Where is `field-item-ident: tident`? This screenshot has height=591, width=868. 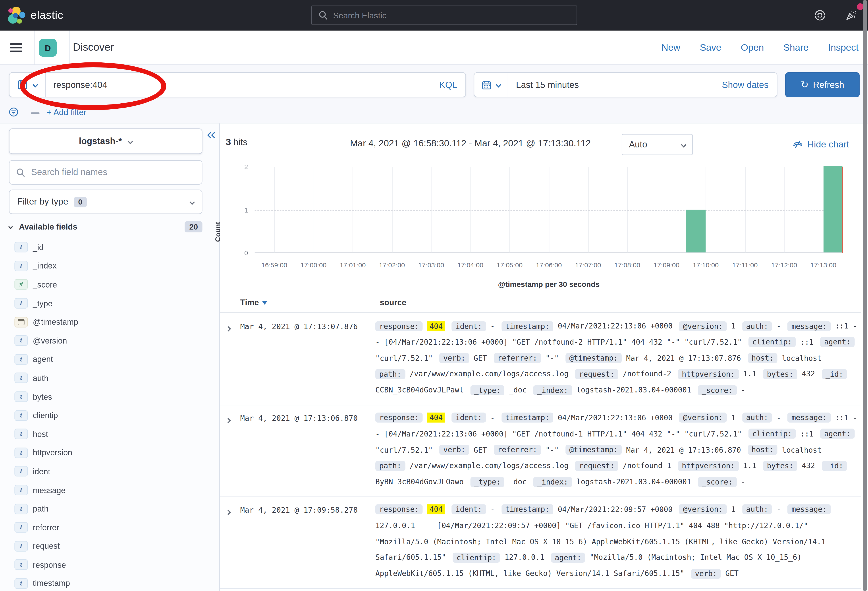
field-item-ident: tident is located at coordinates (109, 471).